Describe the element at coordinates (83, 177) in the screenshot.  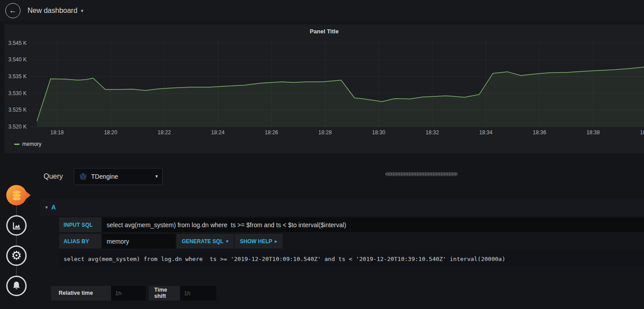
I see `tdengine-logo-icon` at that location.